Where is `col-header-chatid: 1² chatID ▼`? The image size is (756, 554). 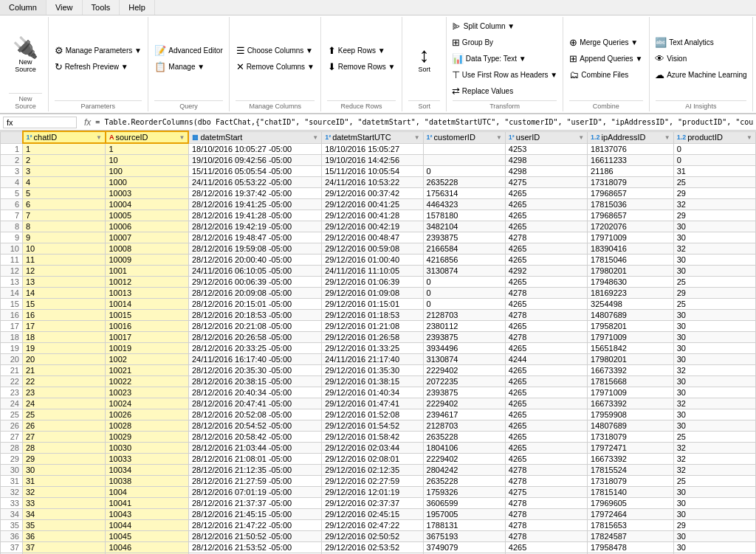
col-header-chatid: 1² chatID ▼ is located at coordinates (64, 137).